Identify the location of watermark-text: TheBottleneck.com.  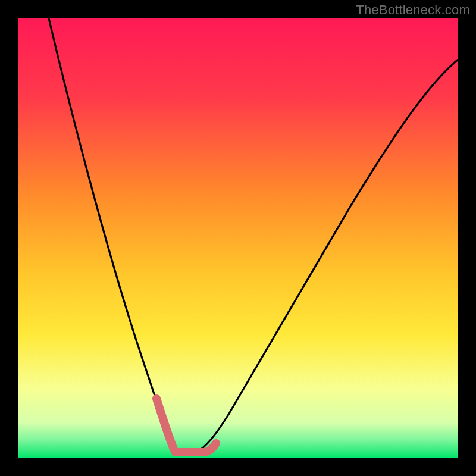
(413, 10).